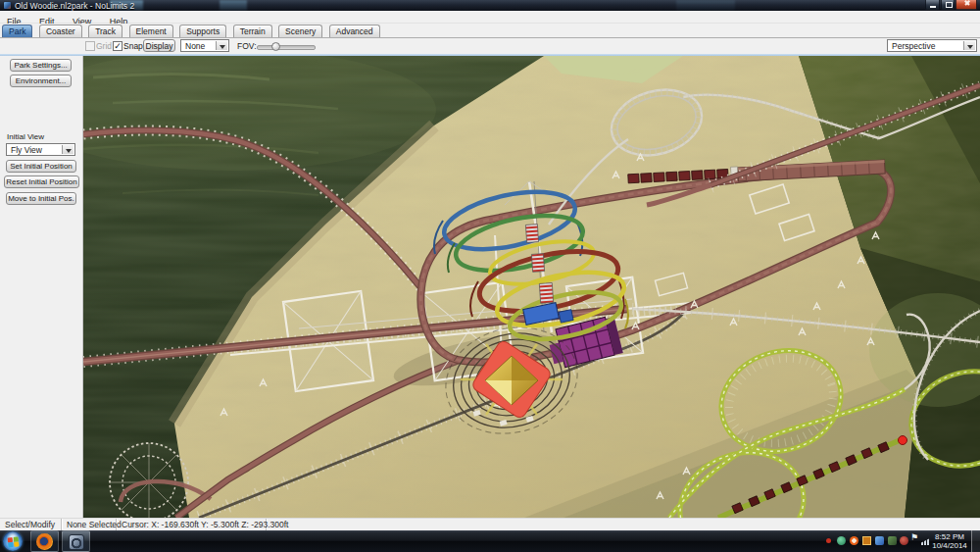  I want to click on taskbar-firefox-button, so click(45, 541).